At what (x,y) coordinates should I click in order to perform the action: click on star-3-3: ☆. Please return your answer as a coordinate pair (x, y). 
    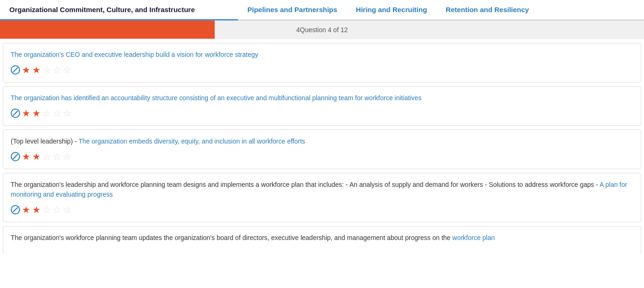
    Looking at the image, I should click on (47, 157).